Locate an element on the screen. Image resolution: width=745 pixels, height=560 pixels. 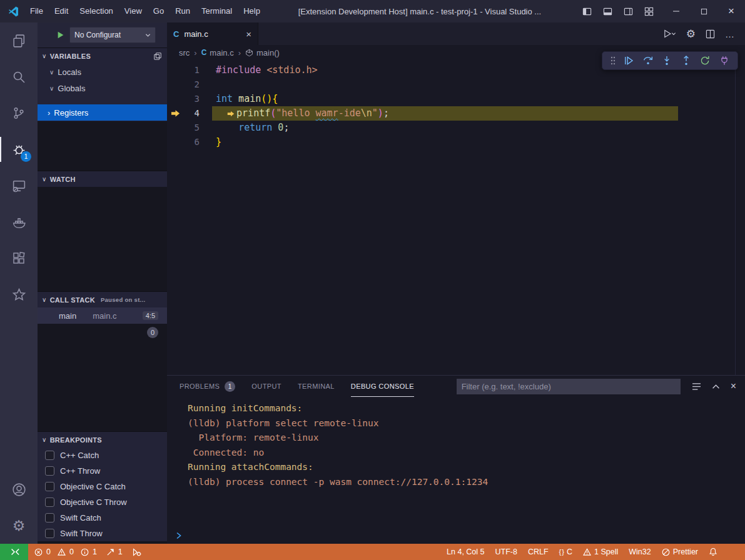
maximize-panel-icon is located at coordinates (716, 386).